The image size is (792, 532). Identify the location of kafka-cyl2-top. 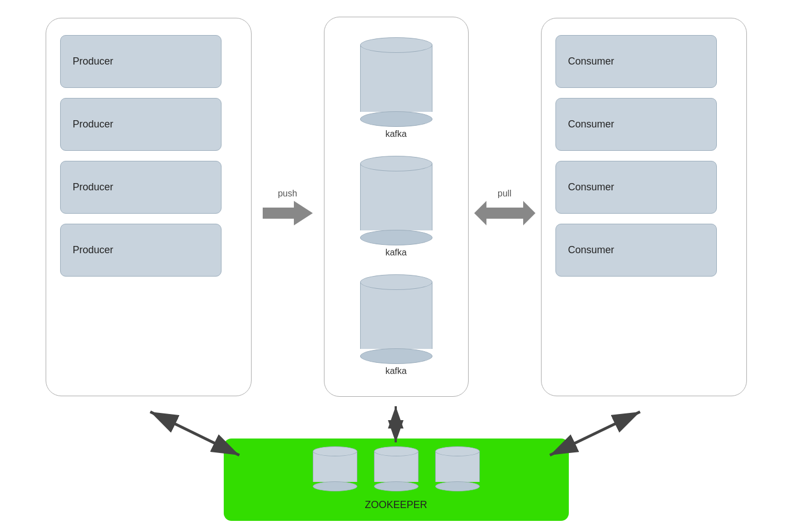
(396, 164).